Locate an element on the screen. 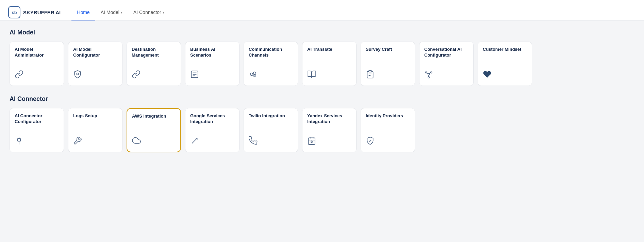  link-diagonal-icon is located at coordinates (154, 75).